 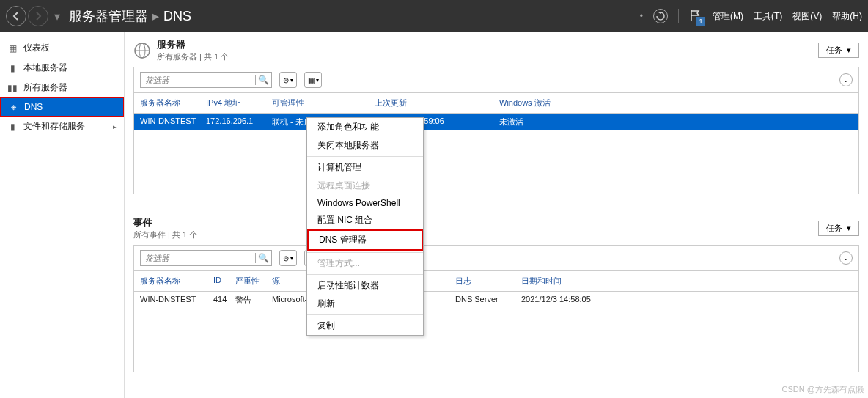 What do you see at coordinates (130, 16) in the screenshot?
I see `breadcrumb: 服务器管理器 ▸ DNS` at bounding box center [130, 16].